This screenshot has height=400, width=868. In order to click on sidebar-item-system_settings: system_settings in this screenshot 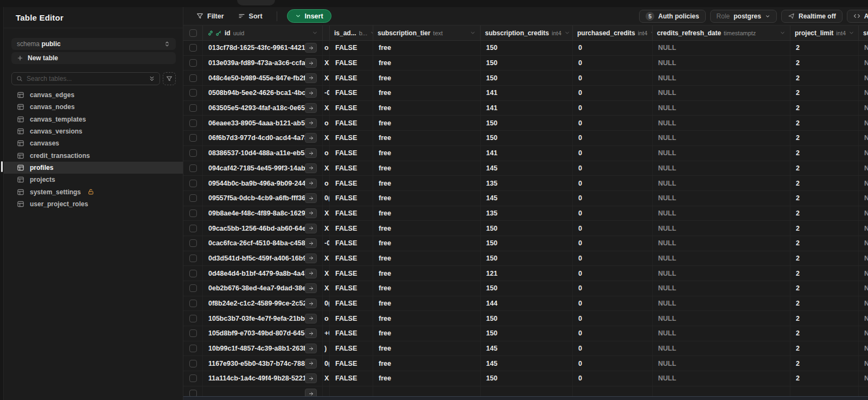, I will do `click(93, 192)`.